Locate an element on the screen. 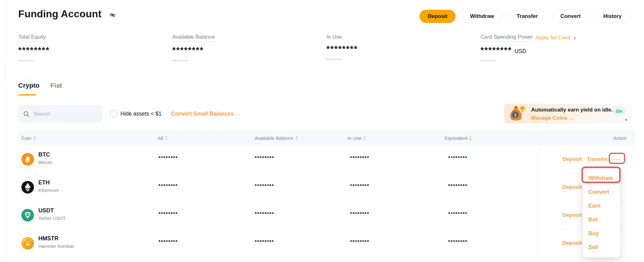  row-transfer-link: Transfer is located at coordinates (597, 159).